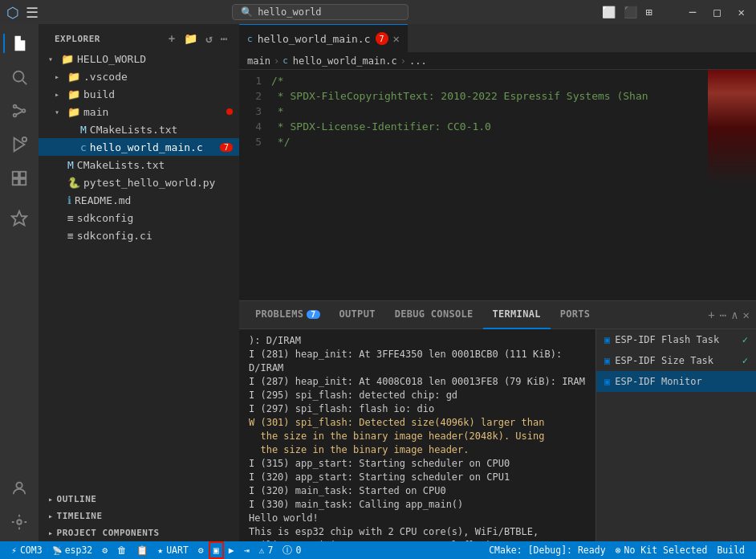 This screenshot has width=756, height=559. What do you see at coordinates (104, 550) in the screenshot?
I see `status-settings: ⚙` at bounding box center [104, 550].